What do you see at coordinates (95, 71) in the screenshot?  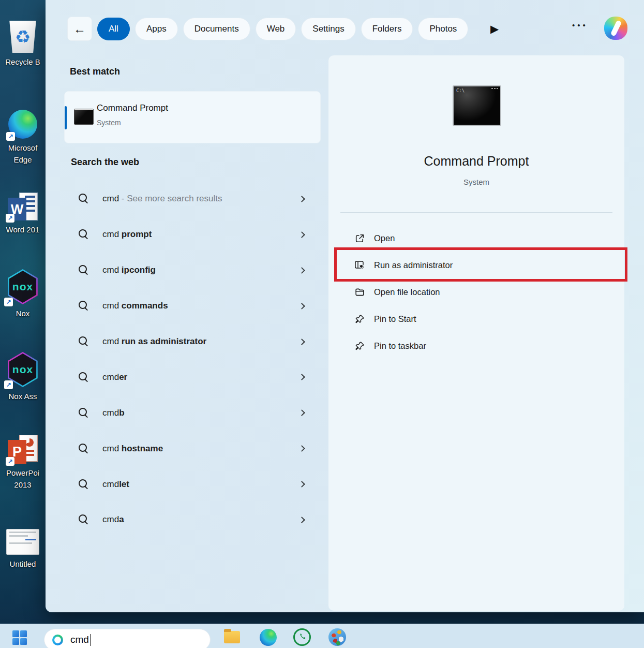 I see `best-match-heading: Best match` at bounding box center [95, 71].